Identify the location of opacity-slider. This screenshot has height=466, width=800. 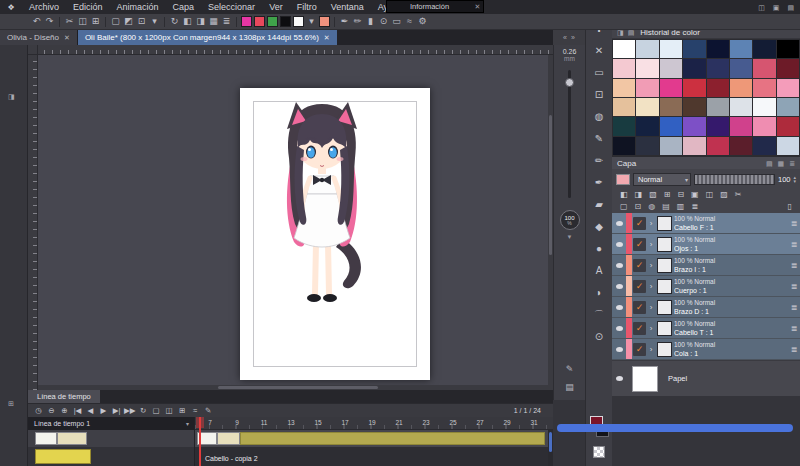
(734, 180).